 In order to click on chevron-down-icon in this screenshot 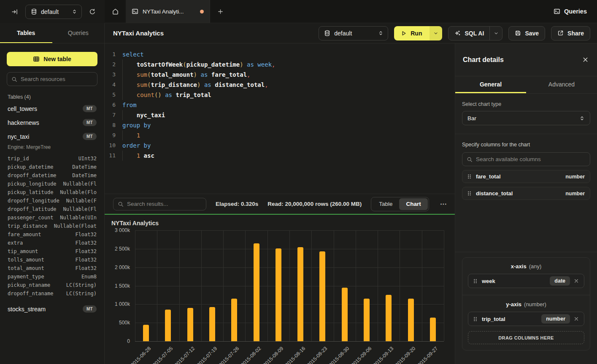, I will do `click(436, 33)`.